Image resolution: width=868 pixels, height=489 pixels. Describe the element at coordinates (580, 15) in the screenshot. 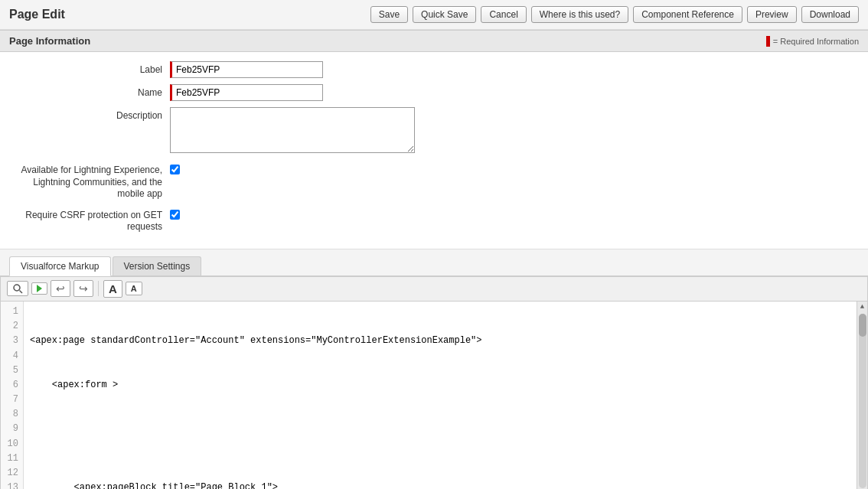

I see `where-is-this-button: Where is this used?` at that location.